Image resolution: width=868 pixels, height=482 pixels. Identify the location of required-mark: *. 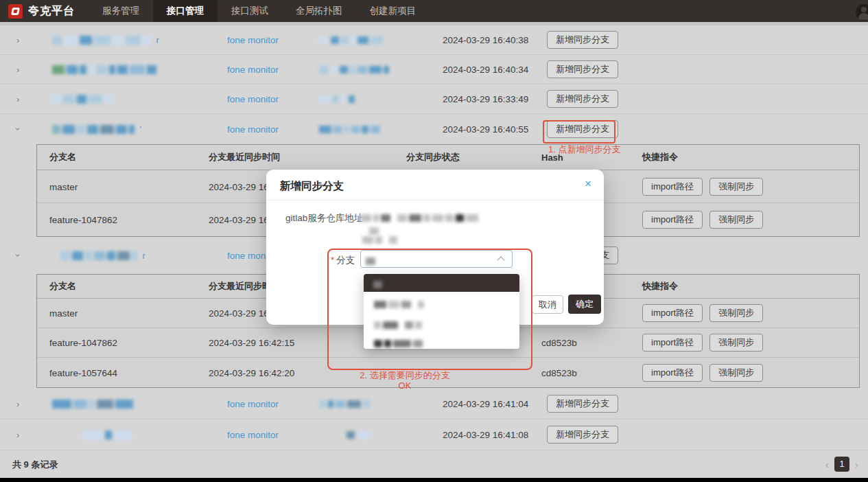
(332, 260).